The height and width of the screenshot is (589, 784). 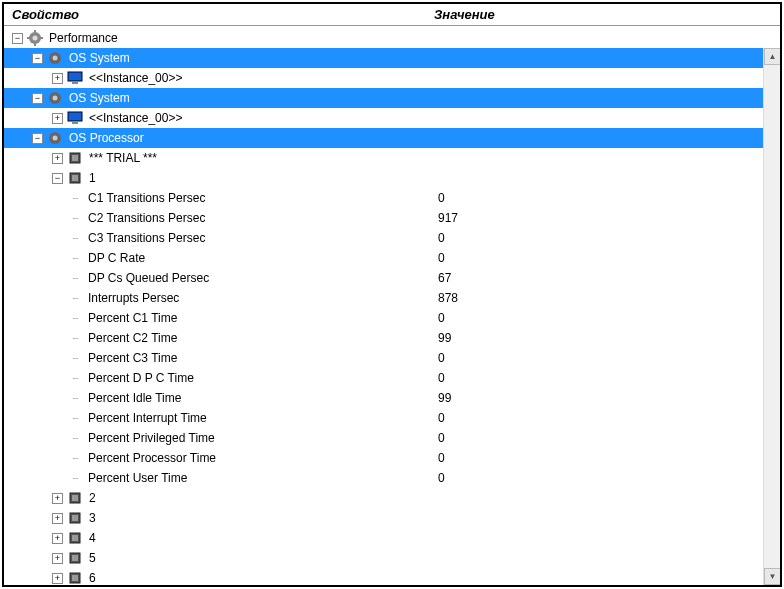 What do you see at coordinates (392, 138) in the screenshot?
I see `tree-node-os-processor: − OS Processor` at bounding box center [392, 138].